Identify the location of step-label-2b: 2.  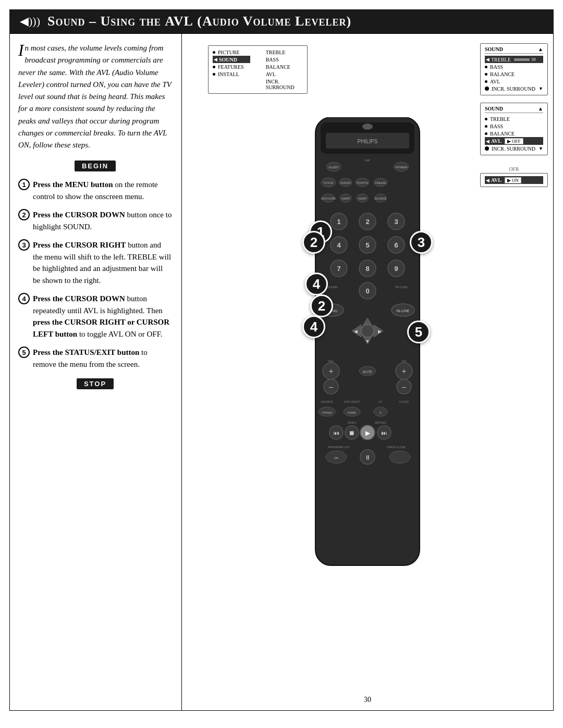
(322, 306).